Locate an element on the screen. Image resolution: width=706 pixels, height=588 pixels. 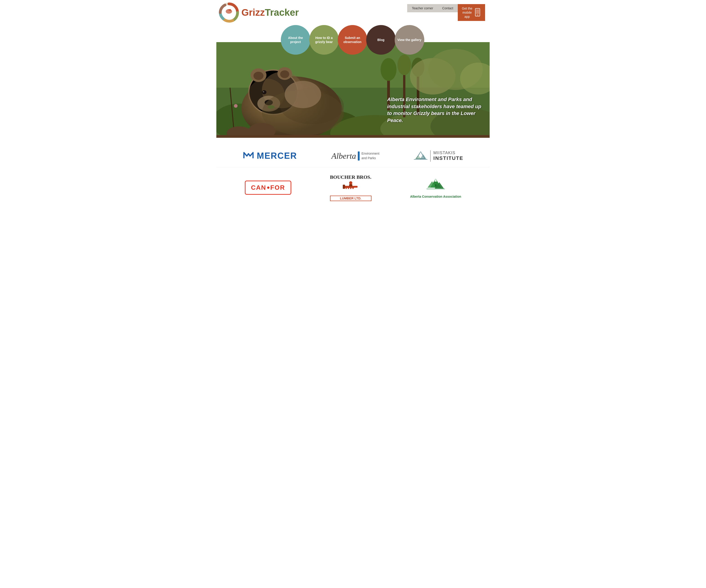
boucher-main-text: BOUCHER BROS. is located at coordinates (351, 177).